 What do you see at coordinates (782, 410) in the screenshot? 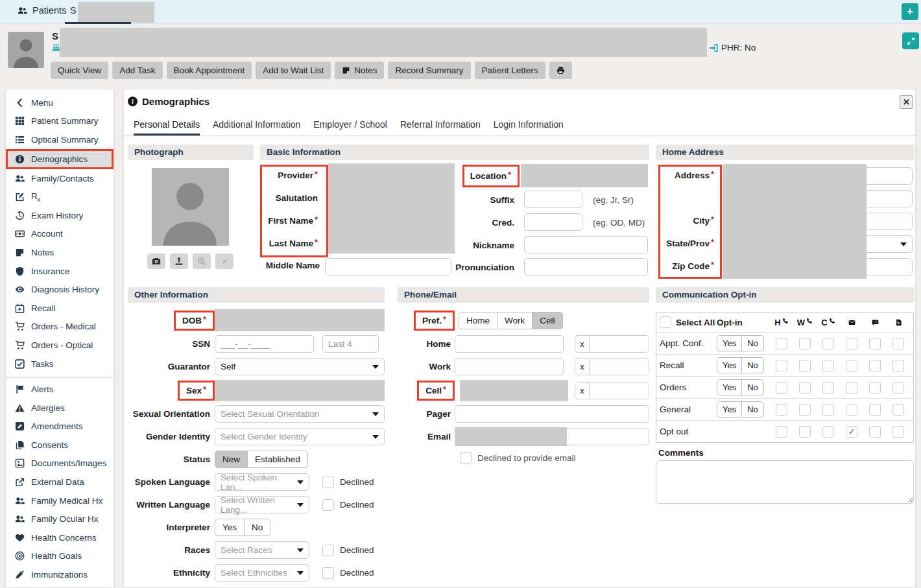
I see `general-home-phone-checkbox` at bounding box center [782, 410].